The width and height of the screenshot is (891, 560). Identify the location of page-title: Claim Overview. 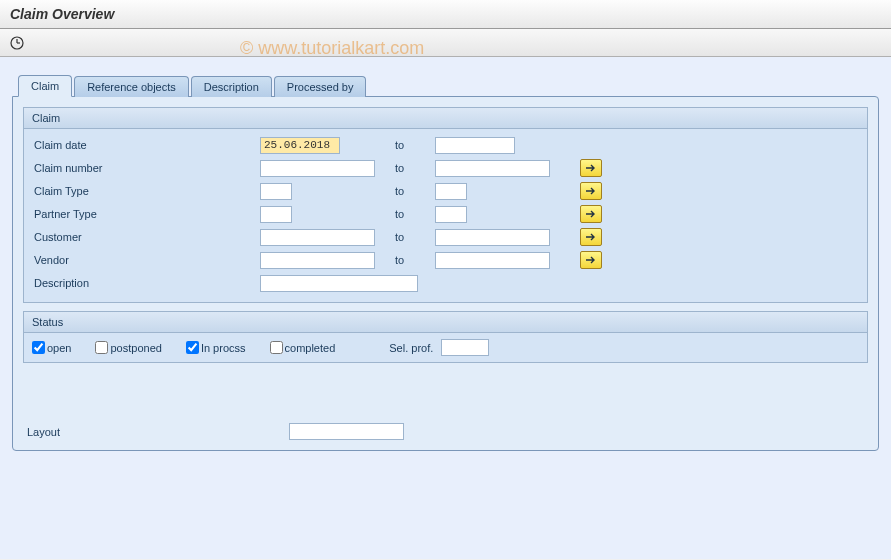
(446, 14).